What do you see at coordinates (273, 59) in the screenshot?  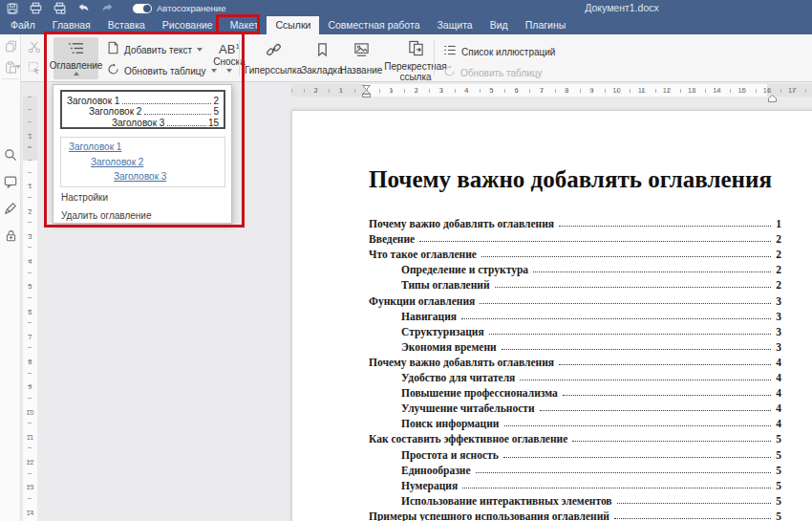 I see `hyperlink-button: Гиперссылка` at bounding box center [273, 59].